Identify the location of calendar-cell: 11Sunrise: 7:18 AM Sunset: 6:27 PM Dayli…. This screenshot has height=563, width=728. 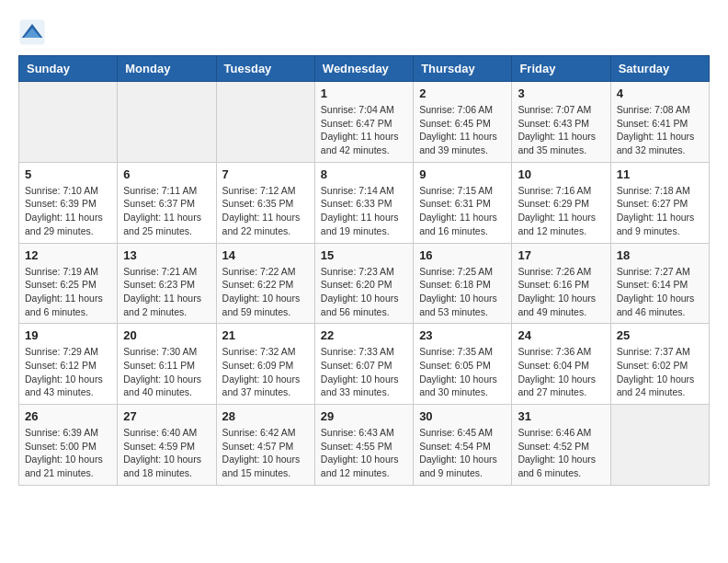
(660, 202).